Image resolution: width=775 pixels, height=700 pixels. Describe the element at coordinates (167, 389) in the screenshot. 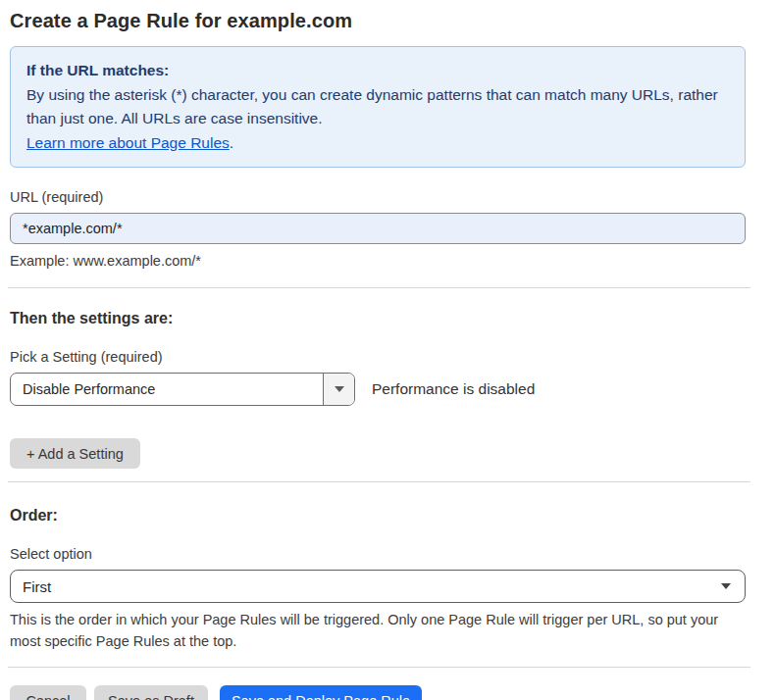

I see `setting-select-value: Disable Performance` at that location.